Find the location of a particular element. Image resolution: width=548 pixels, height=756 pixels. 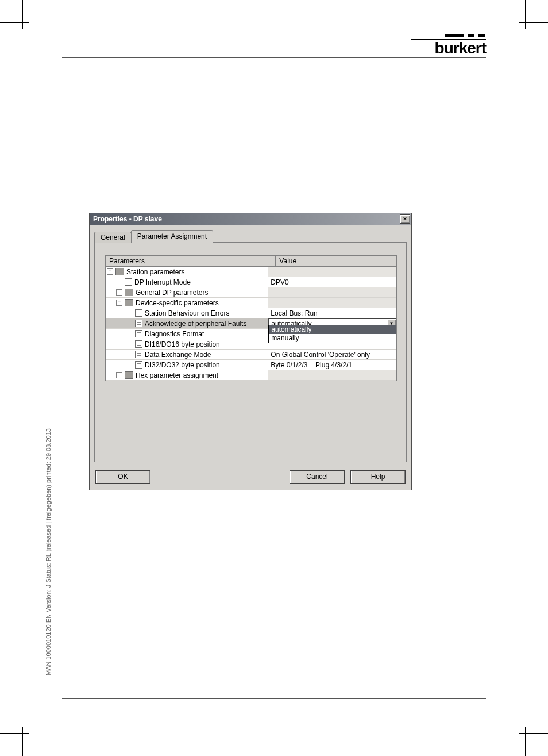

logo-text: burkert is located at coordinates (449, 48).